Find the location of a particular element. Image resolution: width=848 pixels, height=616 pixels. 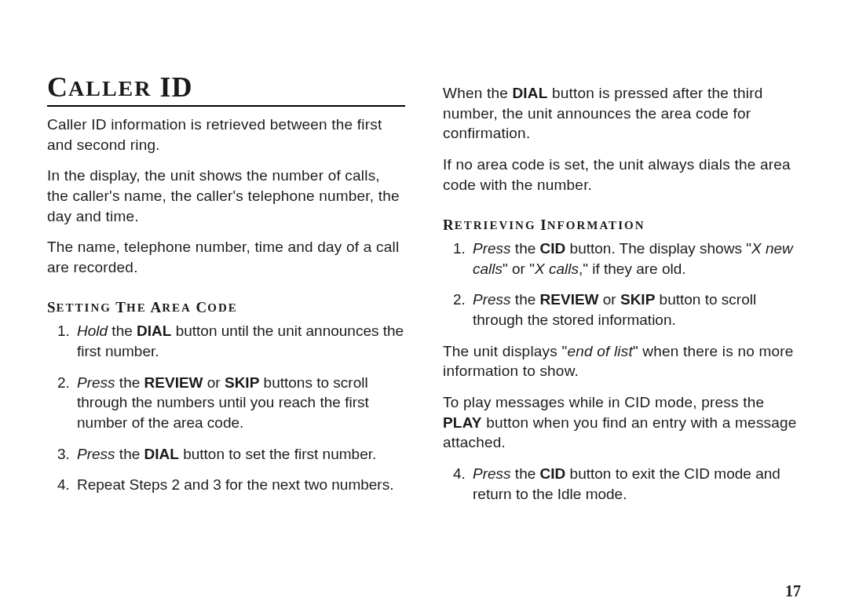

setting-area-code-steps: Hold the DIAL button until the unit anno… is located at coordinates (226, 408).